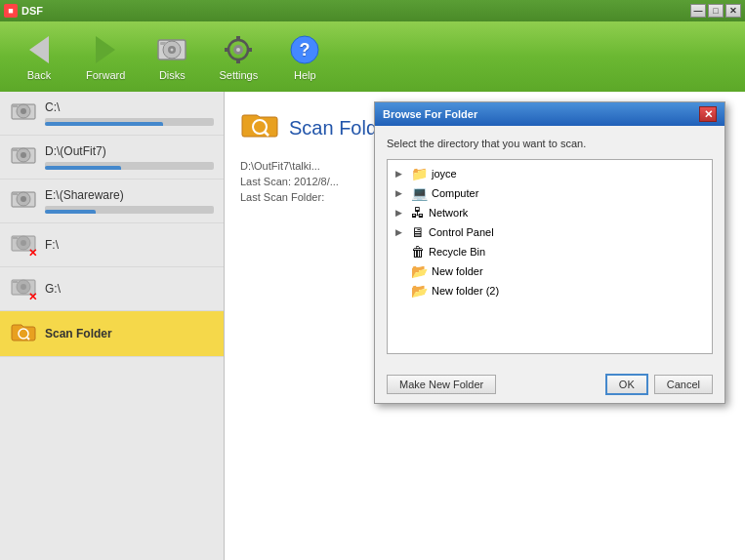 The height and width of the screenshot is (560, 745). I want to click on tree-item-joyce: ▶ 📁 joyce, so click(550, 174).